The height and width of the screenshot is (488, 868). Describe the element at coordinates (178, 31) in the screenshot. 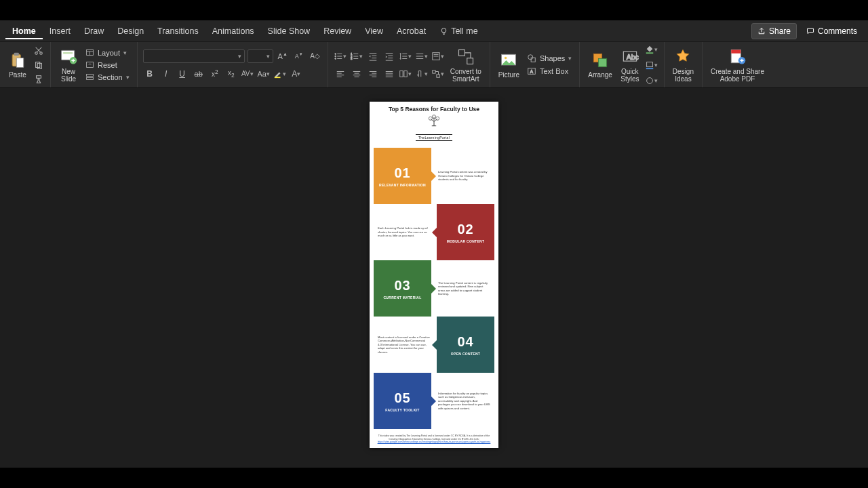

I see `tab-transitions: Transitions` at that location.